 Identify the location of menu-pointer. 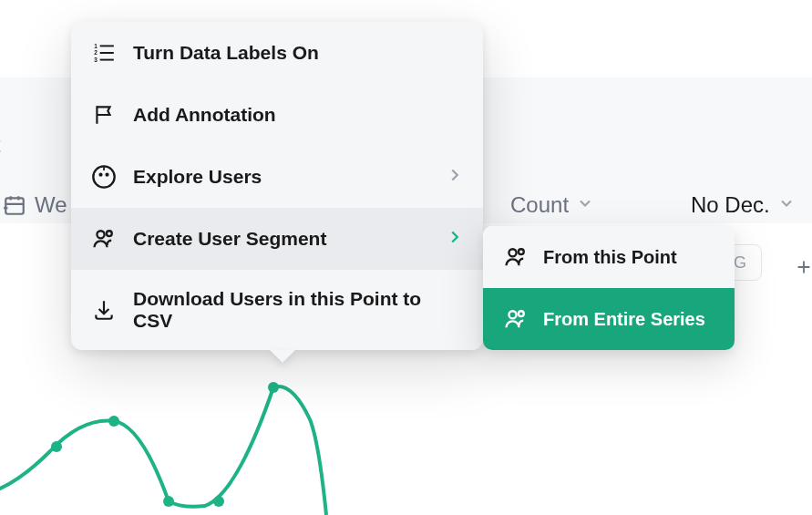
(283, 356).